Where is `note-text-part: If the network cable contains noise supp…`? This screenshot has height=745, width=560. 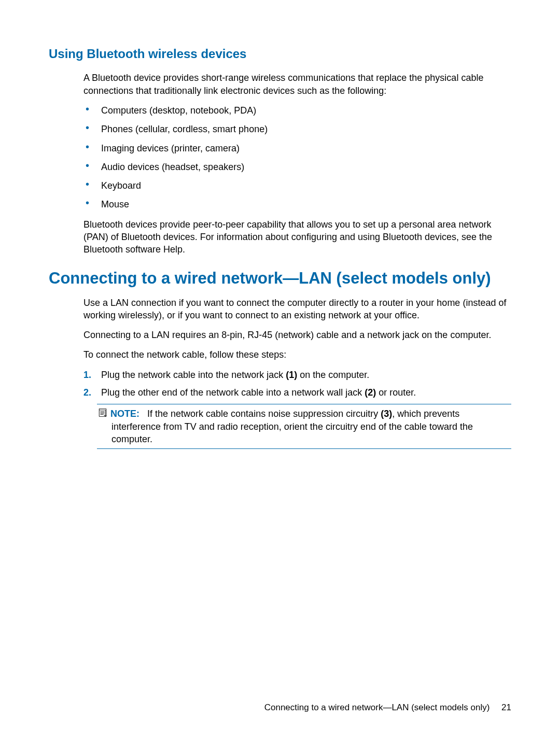 note-text-part: If the network cable contains noise supp… is located at coordinates (264, 414).